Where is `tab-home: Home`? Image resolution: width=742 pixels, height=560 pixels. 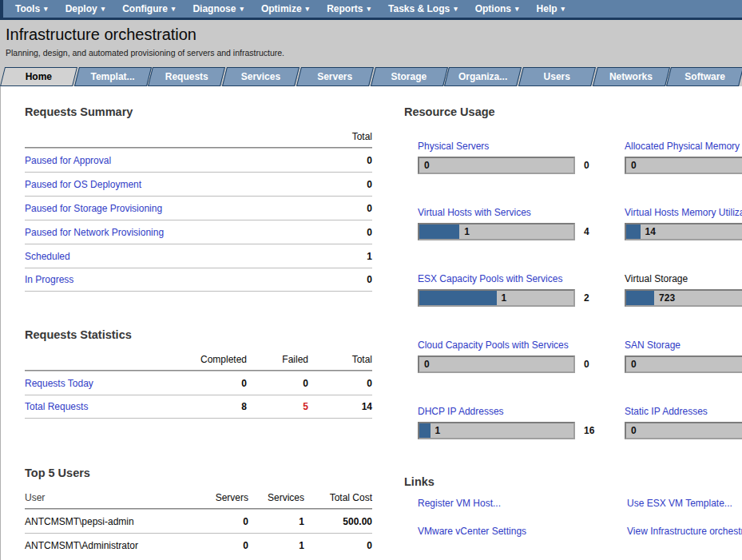
tab-home: Home is located at coordinates (38, 77).